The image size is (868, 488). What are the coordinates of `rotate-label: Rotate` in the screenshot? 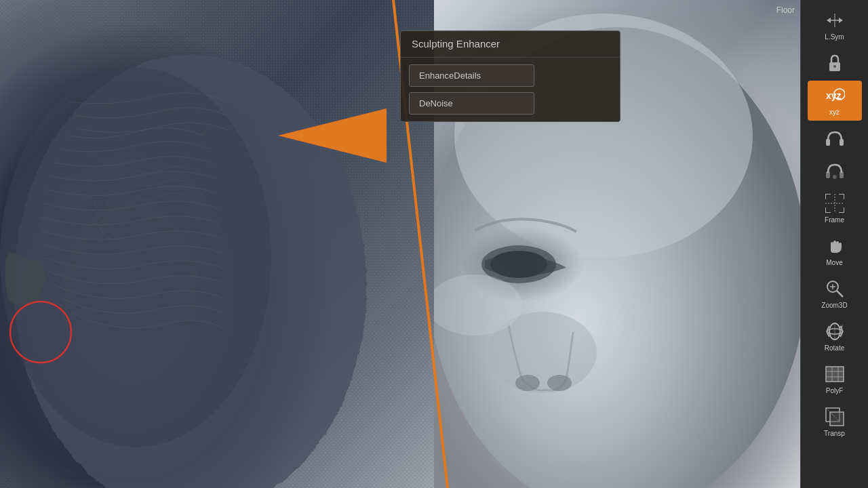 It's located at (834, 348).